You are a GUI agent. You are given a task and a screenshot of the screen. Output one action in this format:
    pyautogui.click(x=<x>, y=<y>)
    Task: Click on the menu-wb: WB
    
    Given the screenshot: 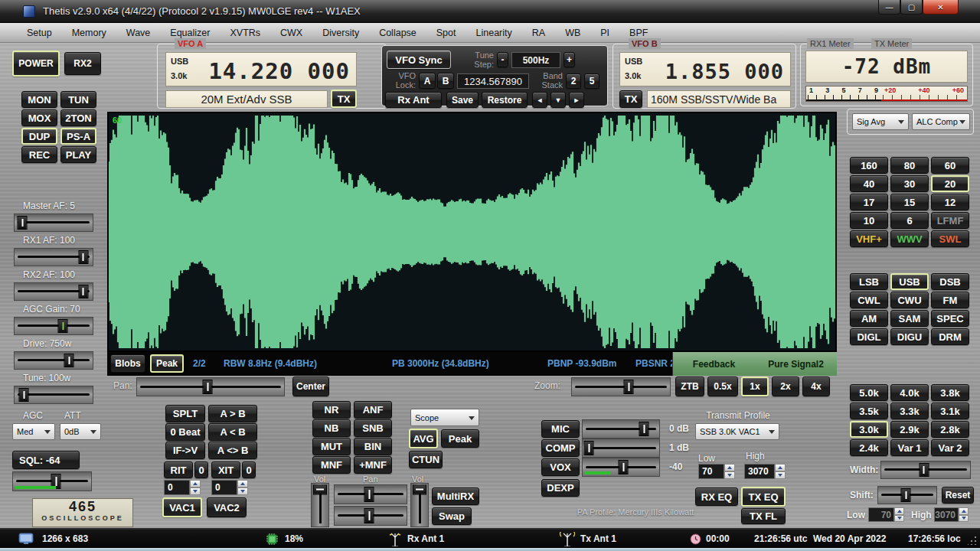 What is the action you would take?
    pyautogui.click(x=573, y=32)
    